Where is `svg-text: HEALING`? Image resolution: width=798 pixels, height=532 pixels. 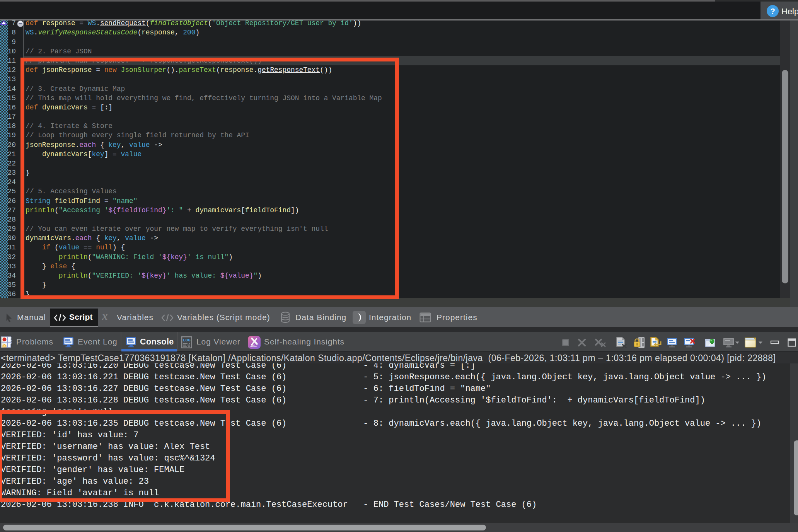
svg-text: HEALING is located at coordinates (254, 347).